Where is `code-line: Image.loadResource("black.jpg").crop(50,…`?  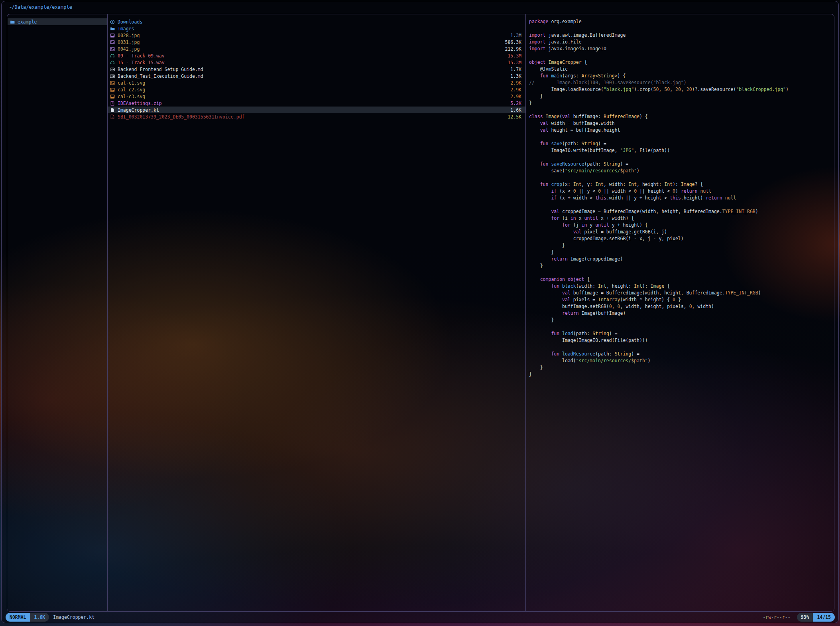
code-line: Image.loadResource("black.jpg").crop(50,… is located at coordinates (680, 89).